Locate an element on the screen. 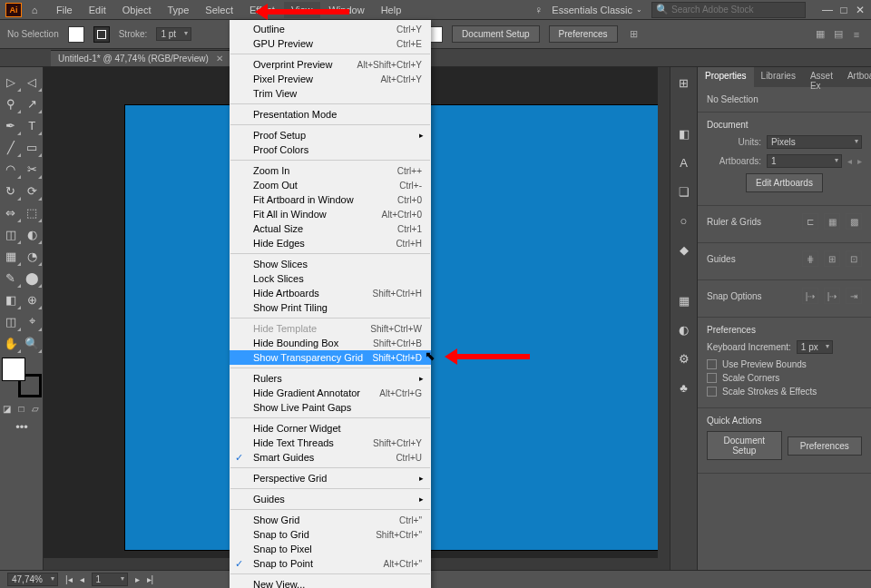  rail-icon-9: ♣ is located at coordinates (684, 387).